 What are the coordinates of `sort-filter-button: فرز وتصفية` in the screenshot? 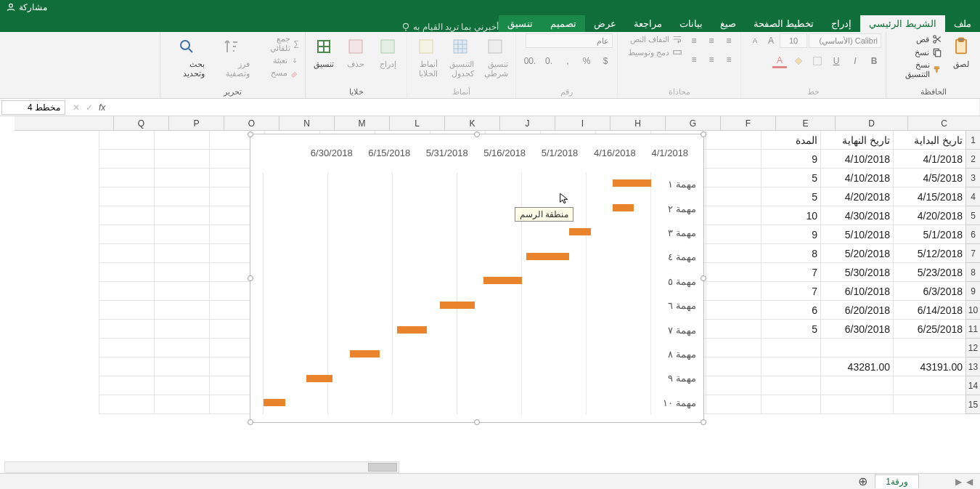 It's located at (231, 57).